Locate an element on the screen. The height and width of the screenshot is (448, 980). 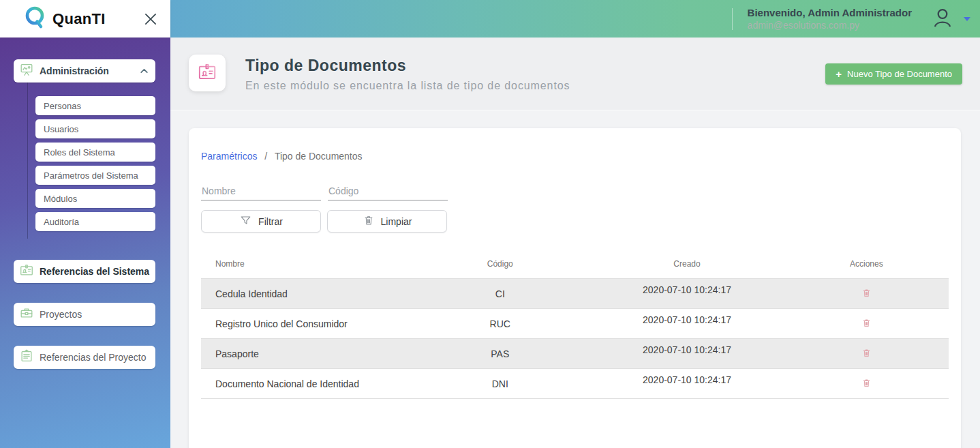
avatar-icon is located at coordinates (943, 19).